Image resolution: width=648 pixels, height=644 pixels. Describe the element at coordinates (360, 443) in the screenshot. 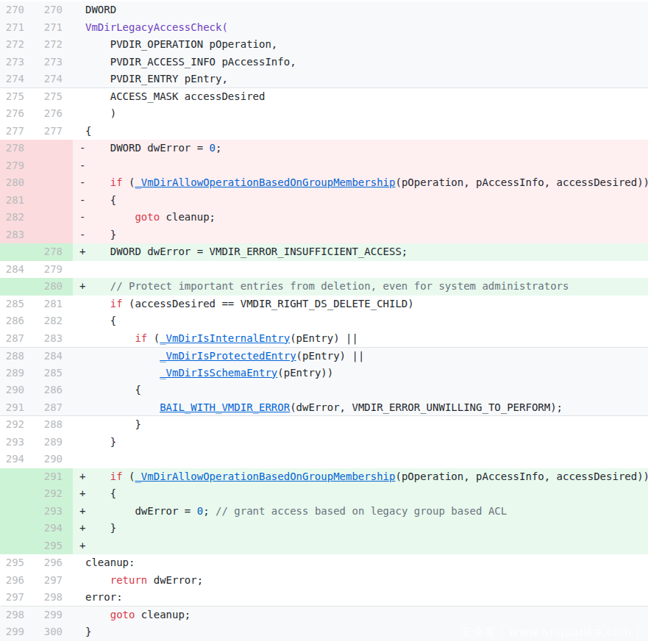

I see `code-cell: }` at that location.